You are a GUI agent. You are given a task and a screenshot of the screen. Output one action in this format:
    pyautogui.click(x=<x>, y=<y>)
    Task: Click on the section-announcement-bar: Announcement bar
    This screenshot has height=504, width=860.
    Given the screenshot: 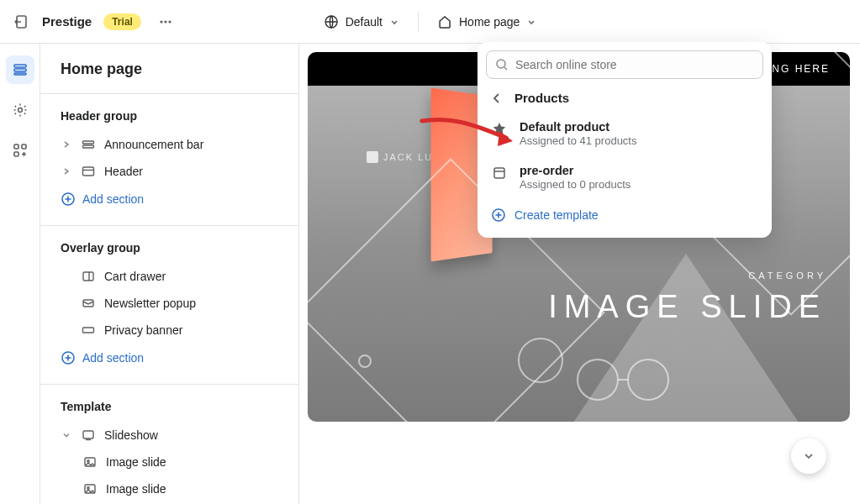 What is the action you would take?
    pyautogui.click(x=170, y=144)
    